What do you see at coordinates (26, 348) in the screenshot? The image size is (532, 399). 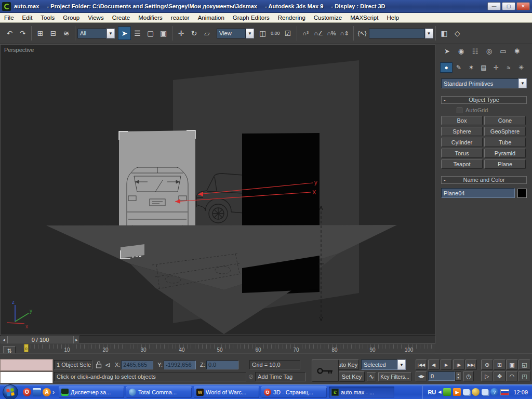 I see `current-frame-marker: 0` at bounding box center [26, 348].